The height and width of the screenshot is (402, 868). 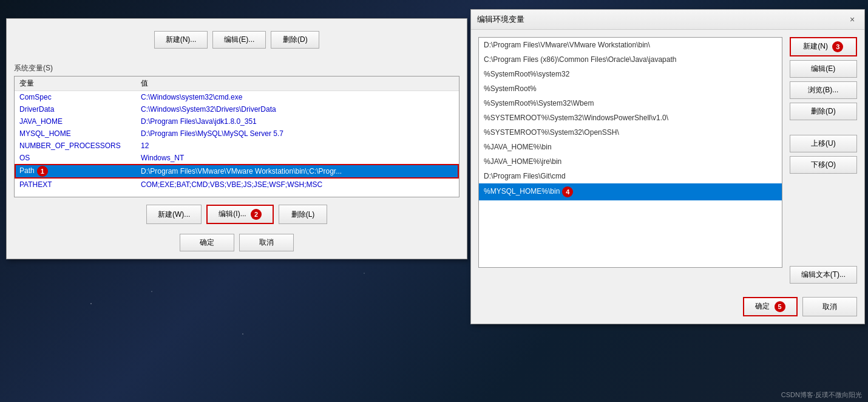 What do you see at coordinates (630, 162) in the screenshot?
I see `list-item: %JAVA_HOME%\jre\bin` at bounding box center [630, 162].